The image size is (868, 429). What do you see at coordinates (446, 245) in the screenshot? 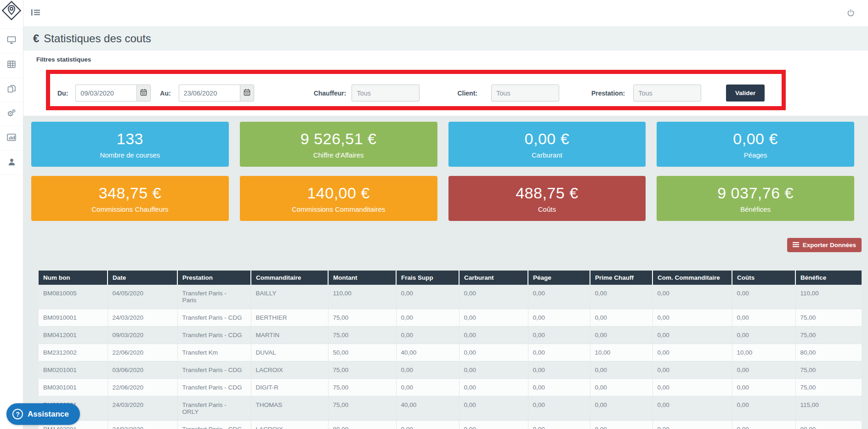
I see `export-row: Exporter Données` at bounding box center [446, 245].